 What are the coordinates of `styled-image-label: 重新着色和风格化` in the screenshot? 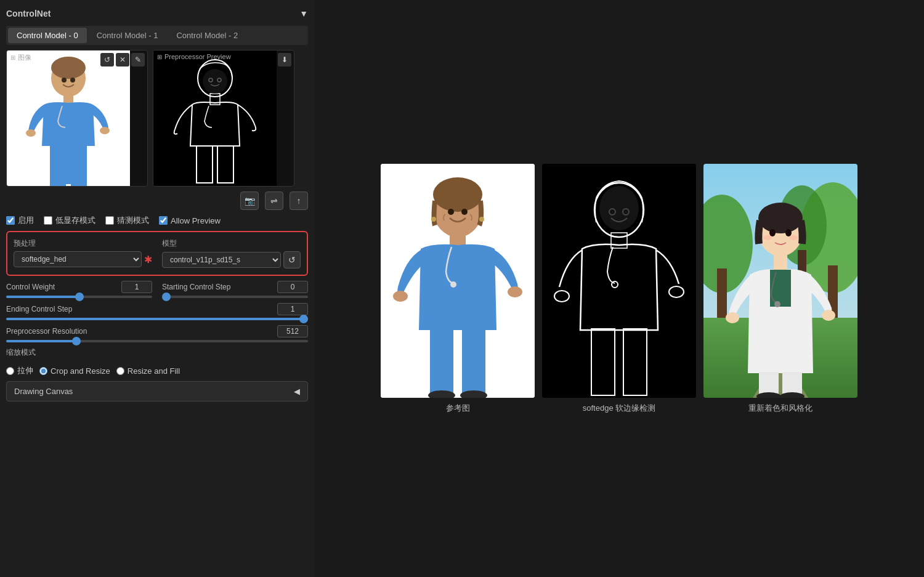 It's located at (780, 408).